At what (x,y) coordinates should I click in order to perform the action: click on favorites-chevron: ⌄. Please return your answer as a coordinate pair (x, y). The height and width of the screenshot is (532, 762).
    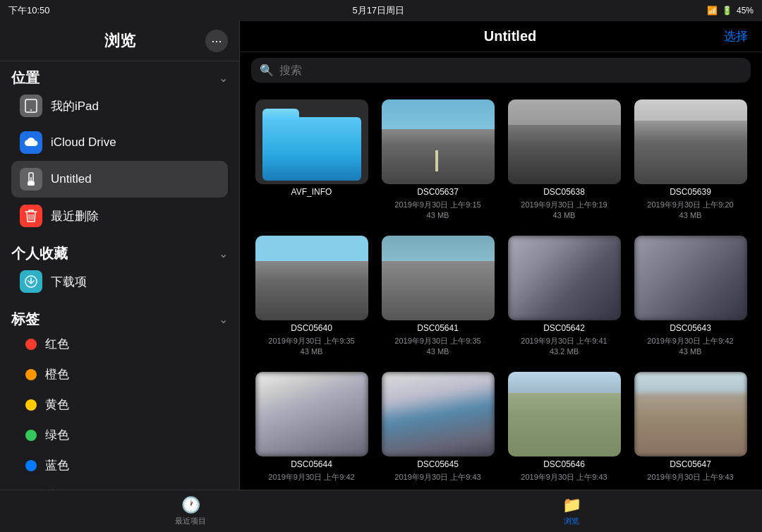
    Looking at the image, I should click on (223, 254).